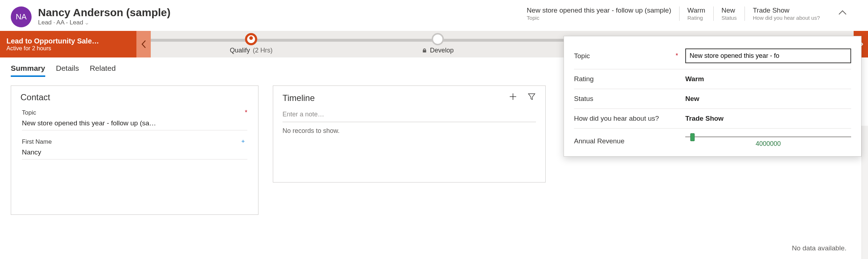 Image resolution: width=868 pixels, height=259 pixels. I want to click on tab-summary: Summary, so click(28, 70).